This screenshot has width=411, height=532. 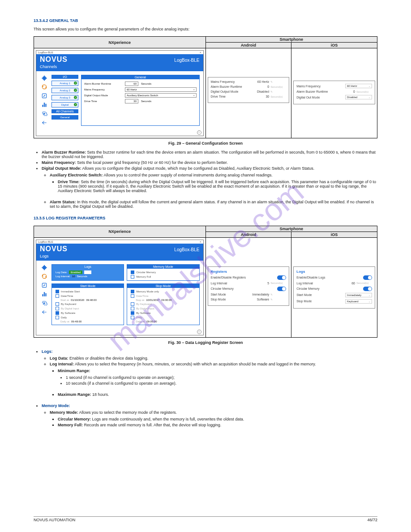 What do you see at coordinates (282, 278) in the screenshot?
I see `a-enable-toggle` at bounding box center [282, 278].